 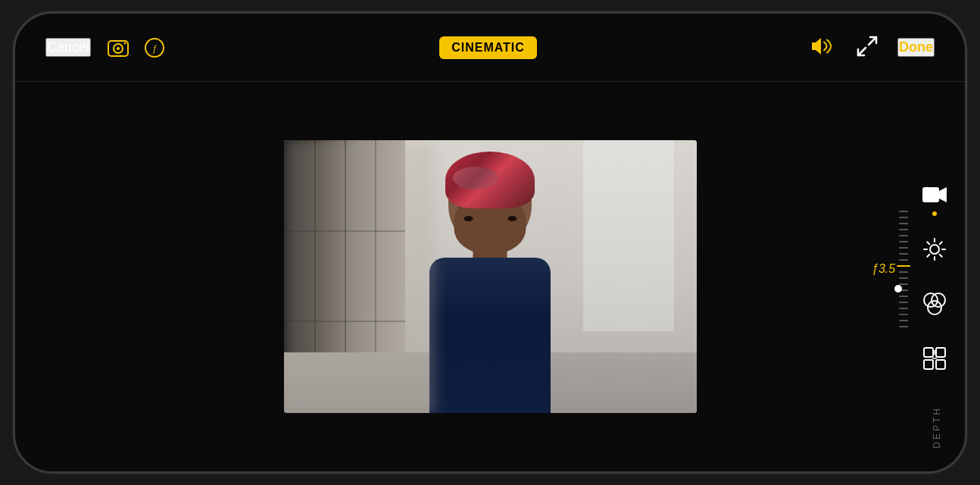 I want to click on f-stop-value: ƒ3.5, so click(x=883, y=269).